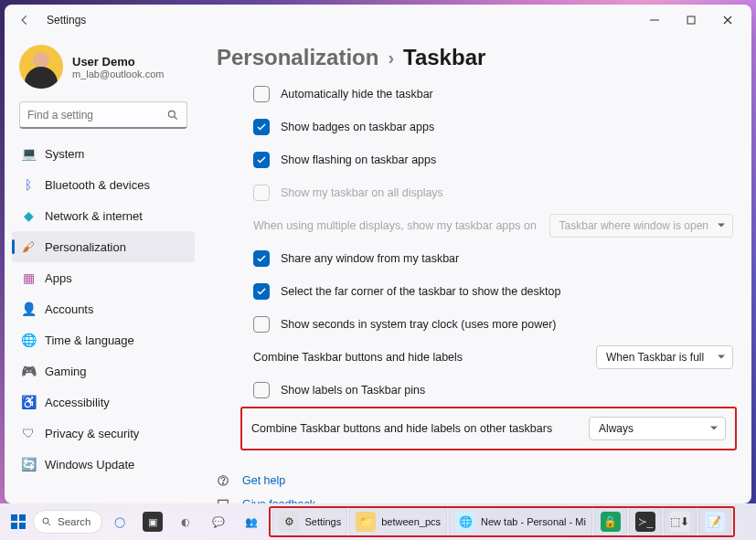 The image size is (756, 540). I want to click on sidebar-item-gaming: 🎮Gaming, so click(103, 371).